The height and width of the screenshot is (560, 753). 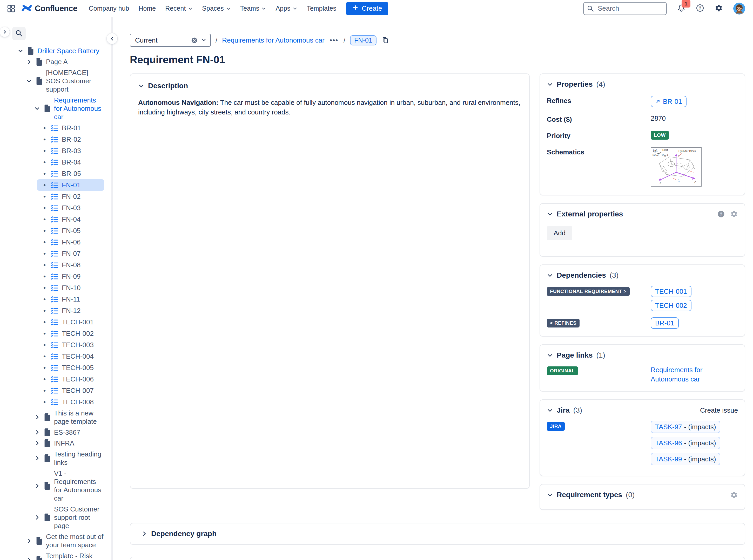 What do you see at coordinates (58, 417) in the screenshot?
I see `tree-item-this-is-a-new-page-template: This is a new page template` at bounding box center [58, 417].